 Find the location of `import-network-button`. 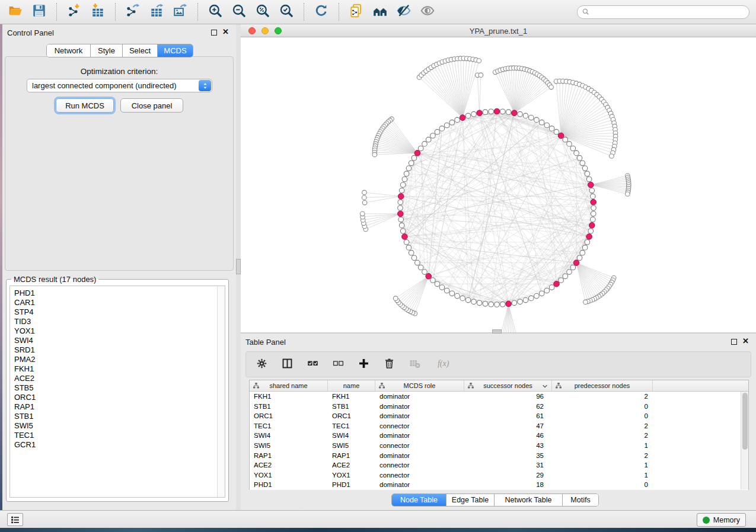

import-network-button is located at coordinates (74, 12).